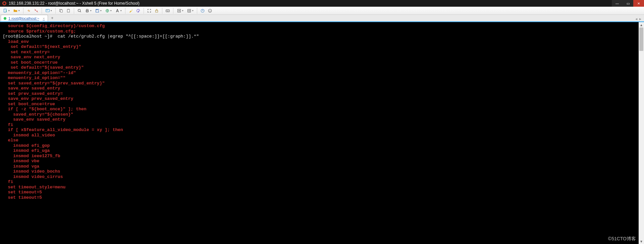 This screenshot has height=244, width=644. What do you see at coordinates (622, 239) in the screenshot?
I see `watermark: ©51CTO博客` at bounding box center [622, 239].